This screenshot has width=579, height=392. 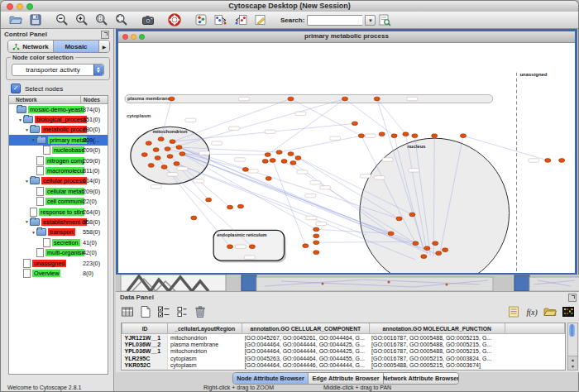 What do you see at coordinates (58, 263) in the screenshot?
I see `tree-row: unassigned223(0)` at bounding box center [58, 263].